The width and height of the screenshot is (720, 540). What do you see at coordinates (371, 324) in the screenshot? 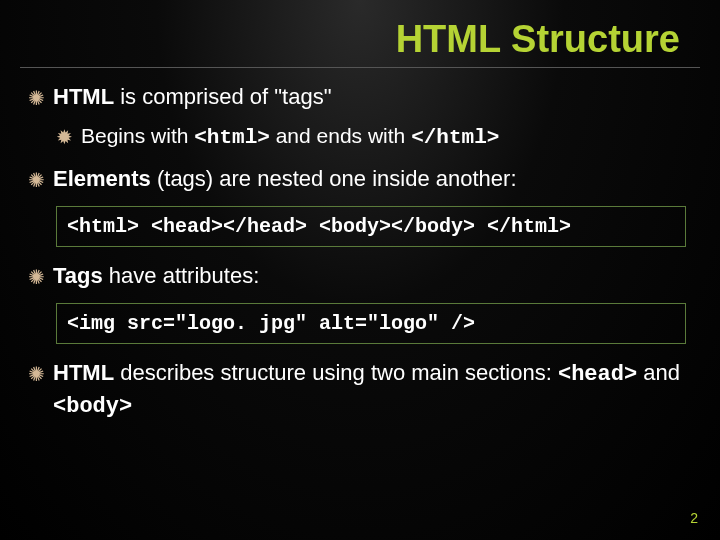
I see `code-box-2: <img src="logo. jpg" alt="logo" />` at bounding box center [371, 324].